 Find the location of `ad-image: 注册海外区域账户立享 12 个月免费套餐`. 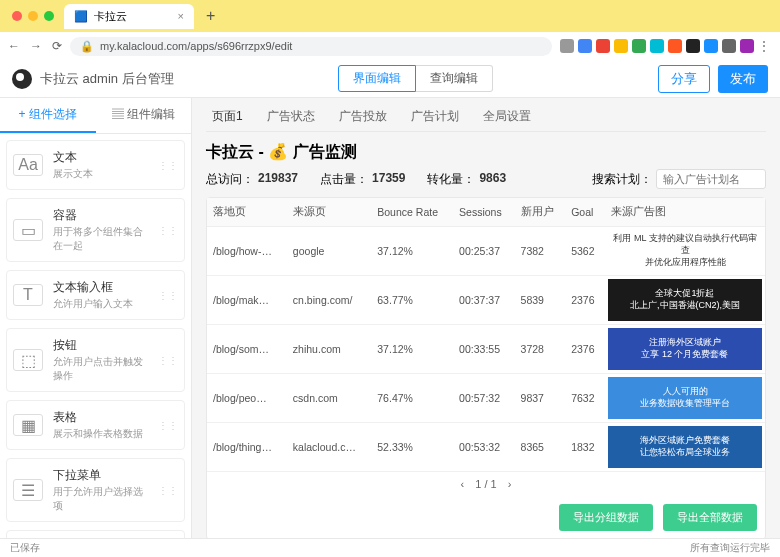

ad-image: 注册海外区域账户立享 12 个月免费套餐 is located at coordinates (685, 349).